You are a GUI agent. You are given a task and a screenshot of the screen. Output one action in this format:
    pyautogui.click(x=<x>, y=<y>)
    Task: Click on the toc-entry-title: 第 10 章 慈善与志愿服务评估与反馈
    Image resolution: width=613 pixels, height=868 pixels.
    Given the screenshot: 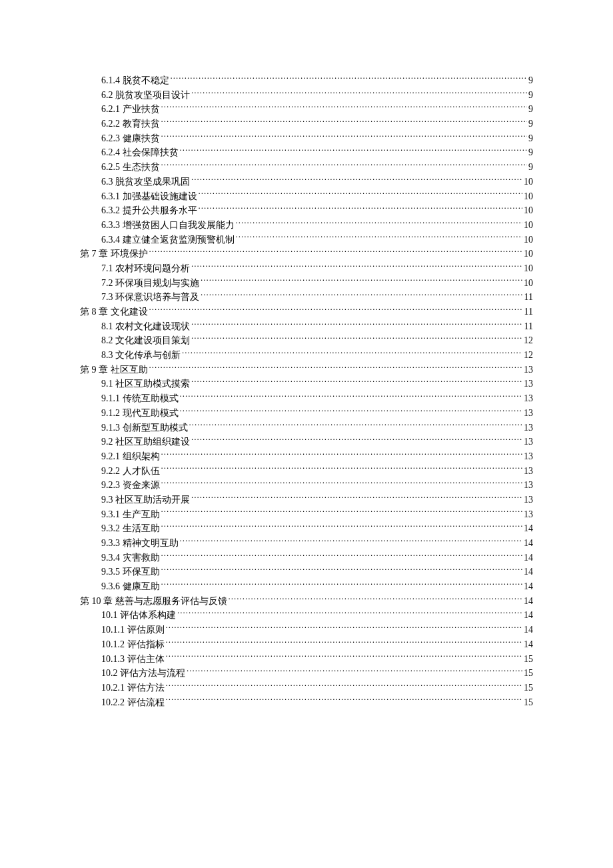 What is the action you would take?
    pyautogui.click(x=153, y=601)
    